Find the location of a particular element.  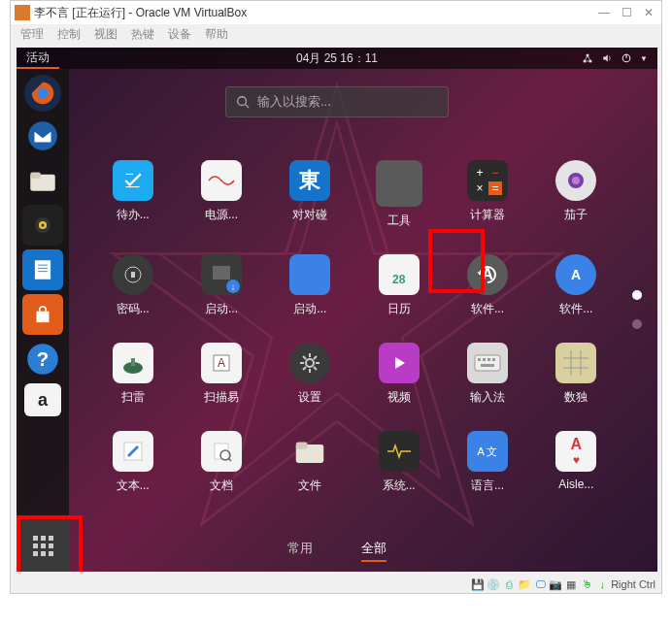

close-button: ✕ is located at coordinates (649, 13).